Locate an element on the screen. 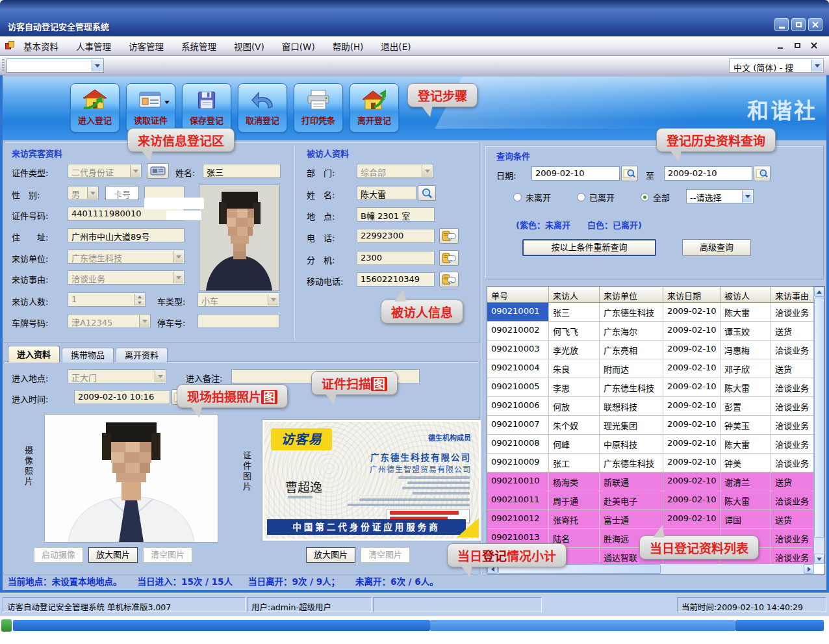 Image resolution: width=829 pixels, height=644 pixels. table-header-cell: 被访人 is located at coordinates (746, 295).